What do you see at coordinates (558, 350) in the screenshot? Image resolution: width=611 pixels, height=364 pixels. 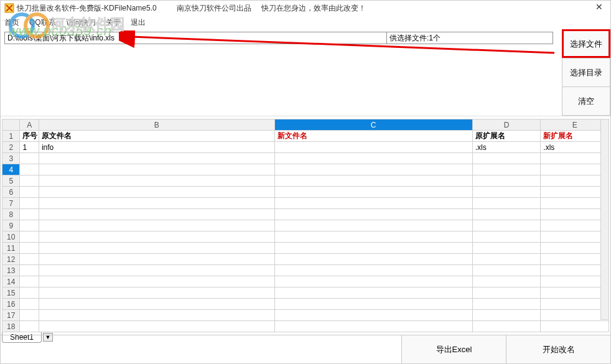 I see `start-rename-button: 开始改名` at bounding box center [558, 350].